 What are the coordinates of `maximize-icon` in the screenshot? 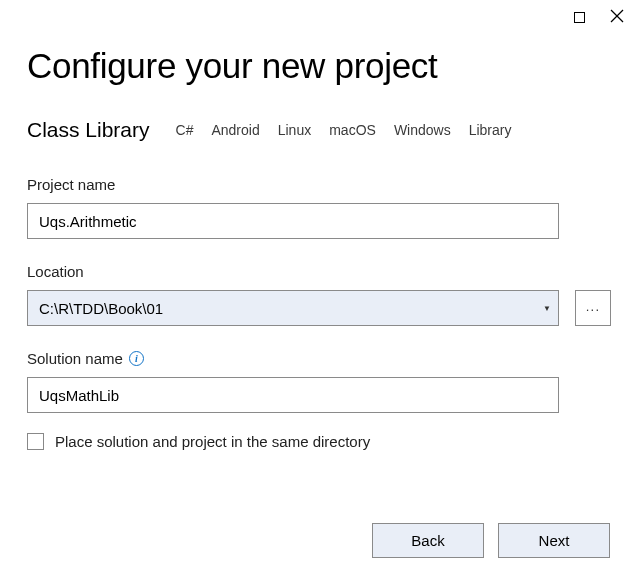 It's located at (580, 18).